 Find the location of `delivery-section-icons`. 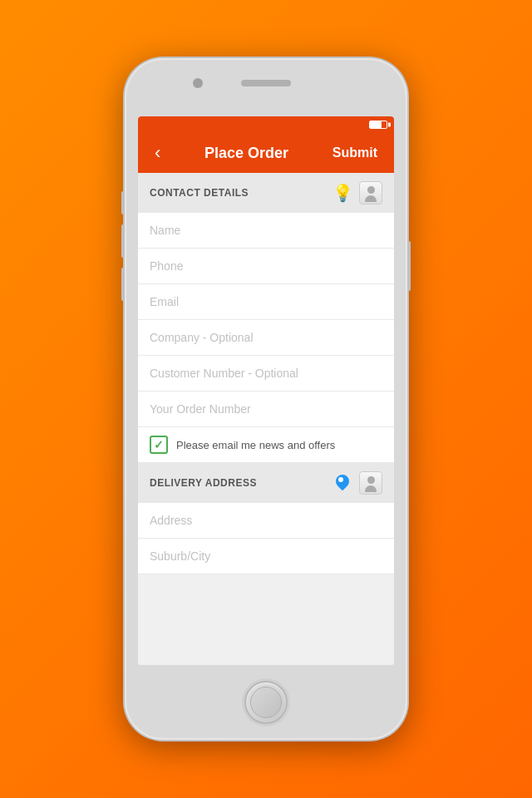

delivery-section-icons is located at coordinates (357, 483).